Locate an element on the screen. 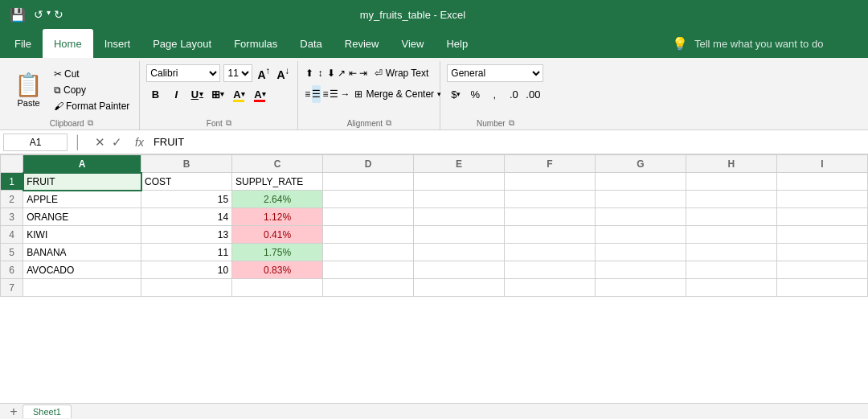 The image size is (868, 419). sheet-tab-sheet1: Sheet1 is located at coordinates (47, 412).